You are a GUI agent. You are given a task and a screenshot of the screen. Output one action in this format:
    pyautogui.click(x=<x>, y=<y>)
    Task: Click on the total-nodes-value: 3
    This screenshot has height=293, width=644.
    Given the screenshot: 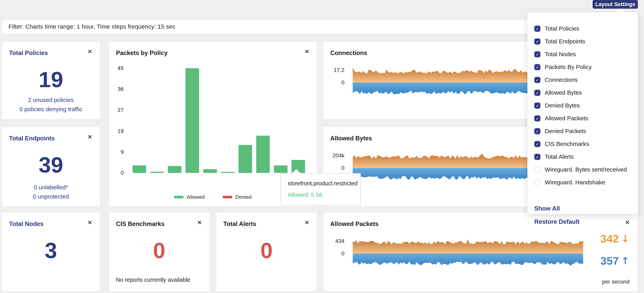 What is the action you would take?
    pyautogui.click(x=51, y=251)
    